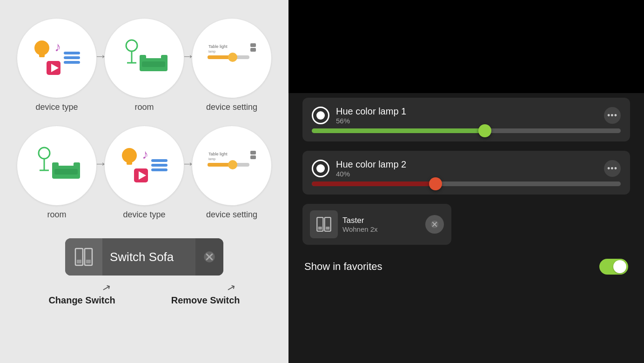  I want to click on change-arrow: ↗, so click(107, 288).